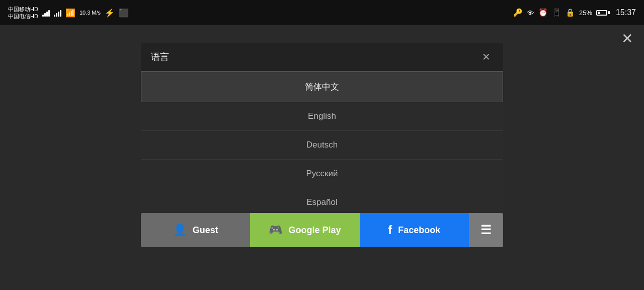  I want to click on status-right: 🔑 👁 ⏰ 📱 🔒 25% 15:37, so click(575, 13).